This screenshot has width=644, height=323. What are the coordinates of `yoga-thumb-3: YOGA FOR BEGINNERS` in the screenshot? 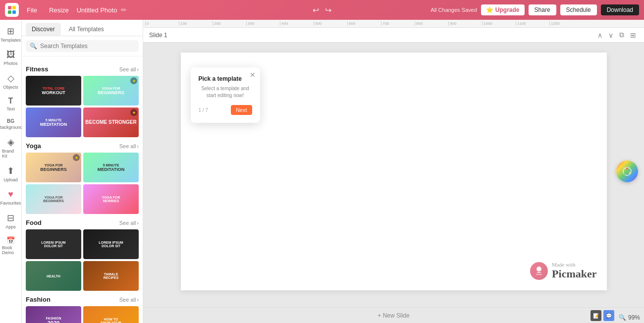 It's located at (54, 199).